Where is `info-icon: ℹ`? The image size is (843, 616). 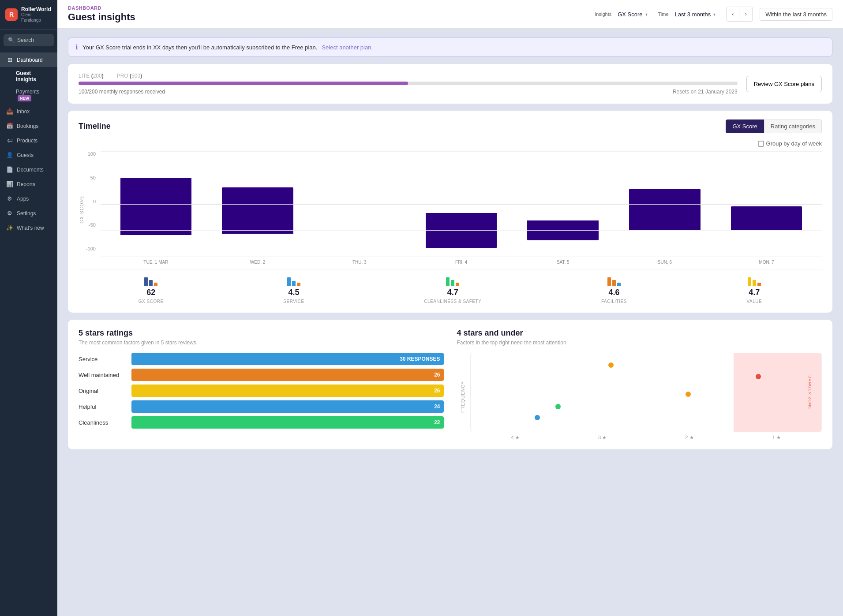
info-icon: ℹ is located at coordinates (77, 47).